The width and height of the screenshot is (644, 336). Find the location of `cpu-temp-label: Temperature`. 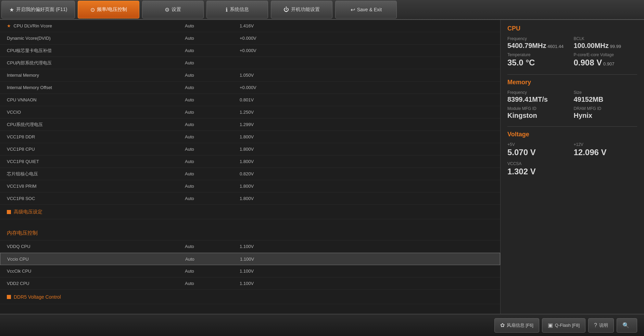

cpu-temp-label: Temperature is located at coordinates (539, 55).